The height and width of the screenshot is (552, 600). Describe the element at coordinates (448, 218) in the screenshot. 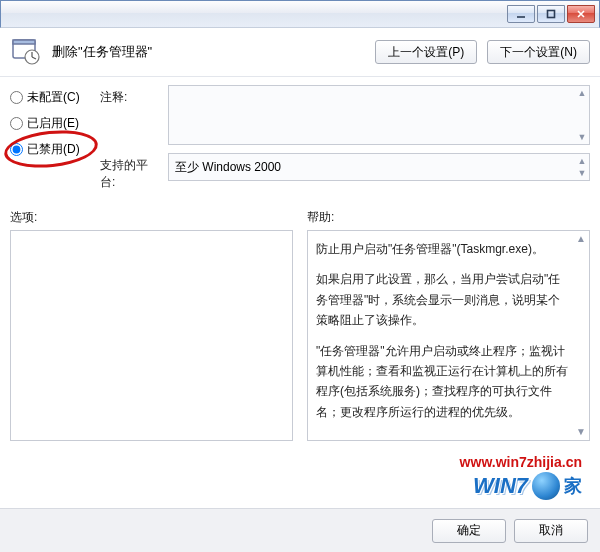

I see `help-label: 帮助:` at that location.